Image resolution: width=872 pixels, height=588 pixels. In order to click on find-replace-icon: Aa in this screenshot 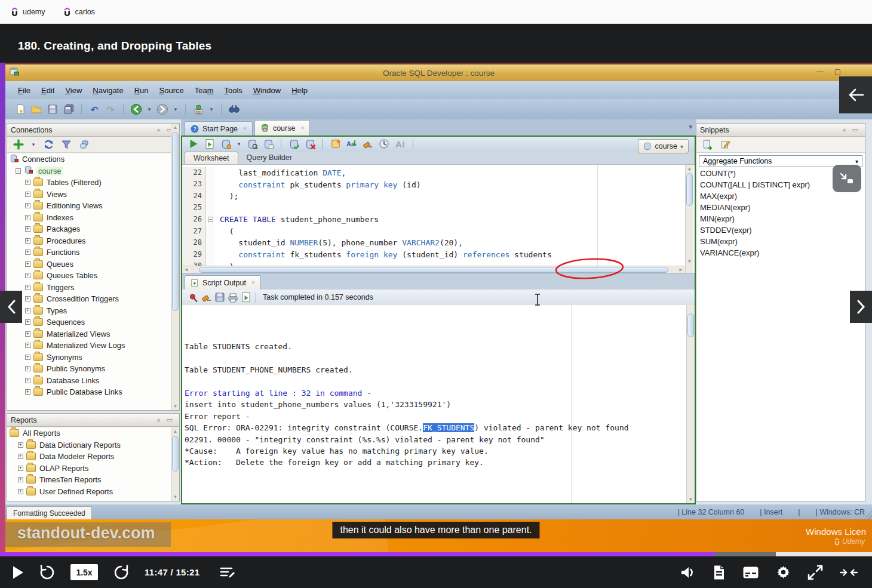, I will do `click(352, 144)`.